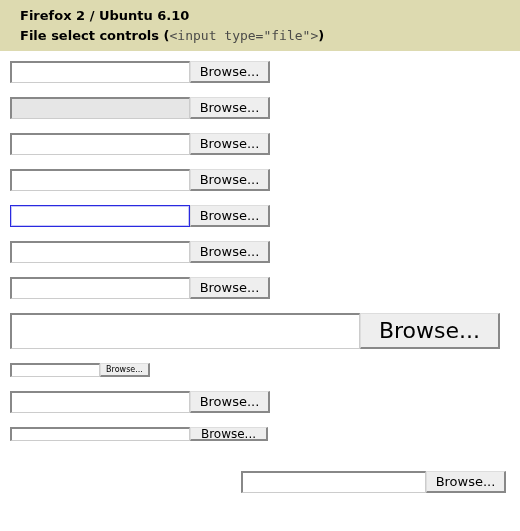 Image resolution: width=520 pixels, height=531 pixels. I want to click on file-row-right-aligned: Browse..., so click(260, 482).